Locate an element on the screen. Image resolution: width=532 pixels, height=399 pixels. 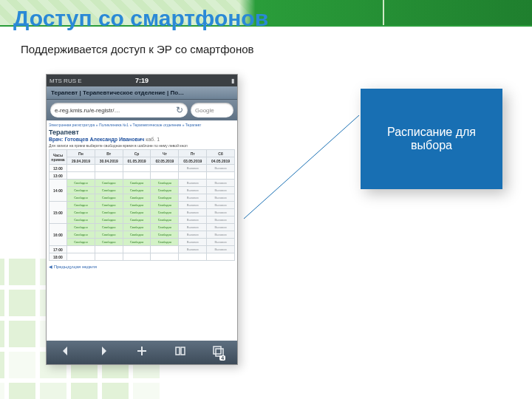
time-cell: 18:00 is located at coordinates (58, 257).